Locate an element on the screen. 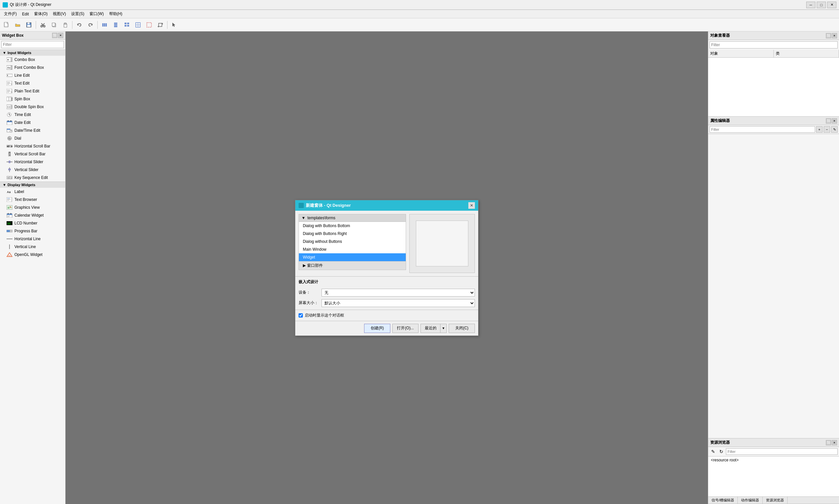  textedit-icon: ≡ is located at coordinates (10, 83).